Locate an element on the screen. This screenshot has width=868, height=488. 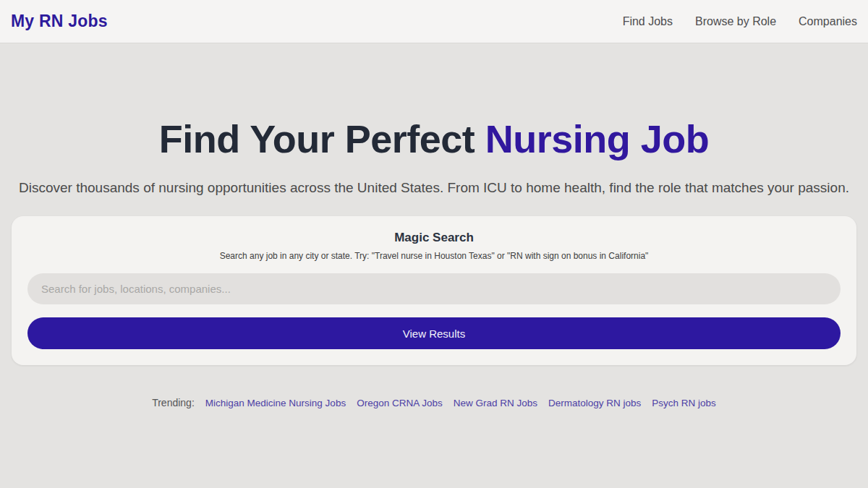
page-title-main: Find Your Perfect is located at coordinates (323, 139).